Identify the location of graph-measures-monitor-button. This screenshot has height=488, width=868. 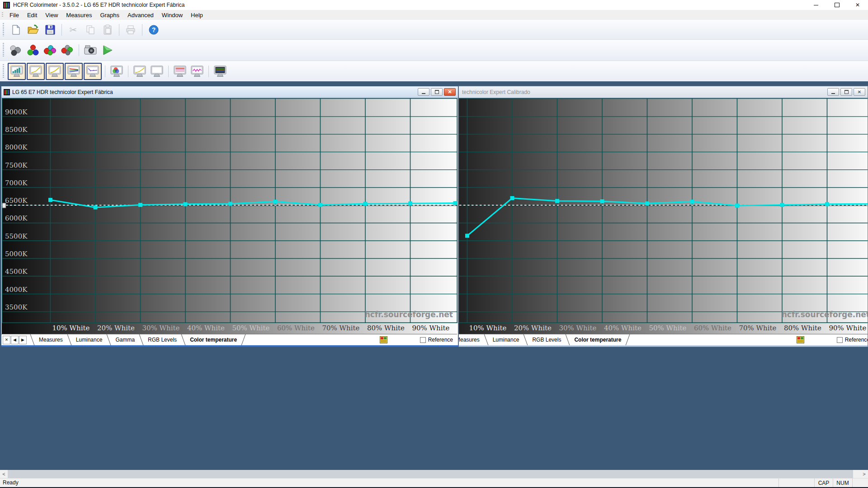
(17, 71).